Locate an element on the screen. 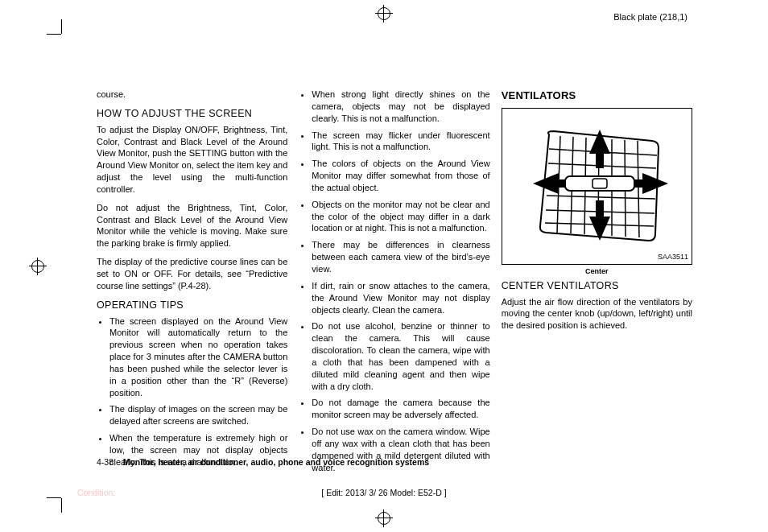 This screenshot has height=532, width=768. heading-how-to-adjust: HOW TO ADJUST THE SCREEN is located at coordinates (192, 114).